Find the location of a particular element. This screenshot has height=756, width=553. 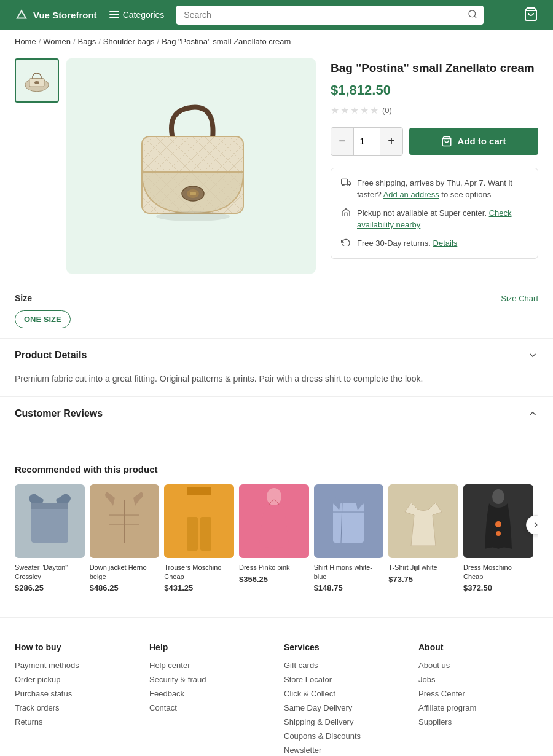

products-carousel: Sweater "Dayton" Crossley $286.25 Down j… is located at coordinates (276, 538).